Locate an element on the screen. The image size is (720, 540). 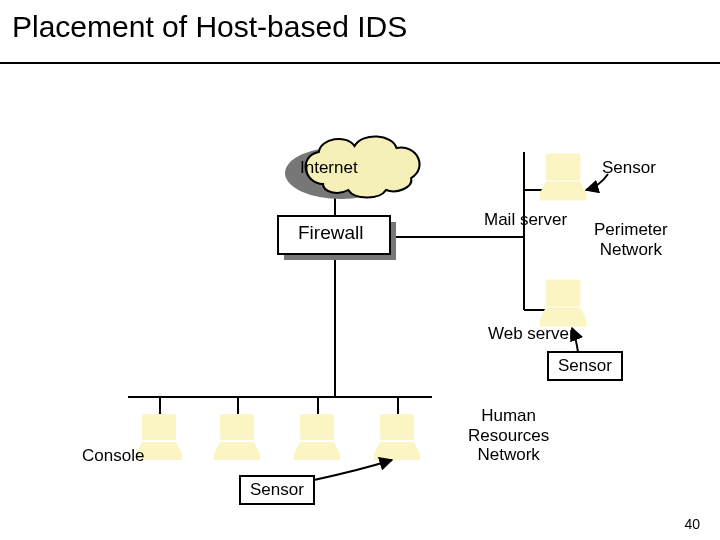
internet-label: Internet is located at coordinates (329, 168).